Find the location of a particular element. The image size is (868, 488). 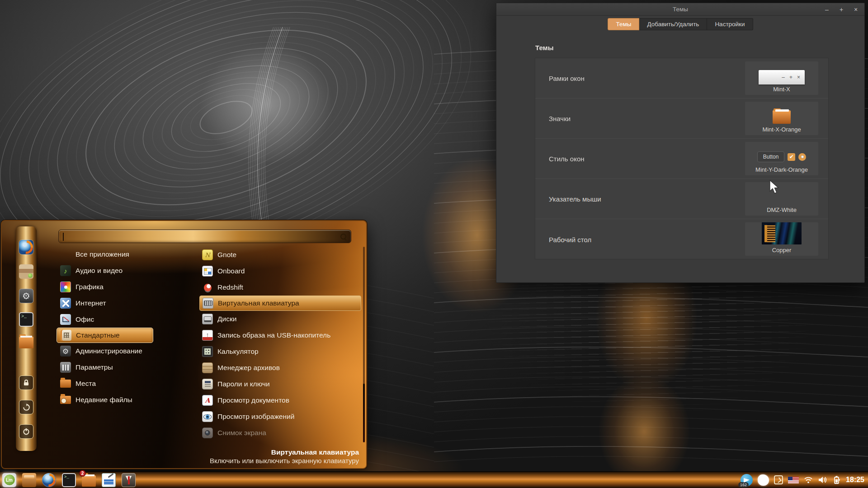

firefox-icon is located at coordinates (26, 247).